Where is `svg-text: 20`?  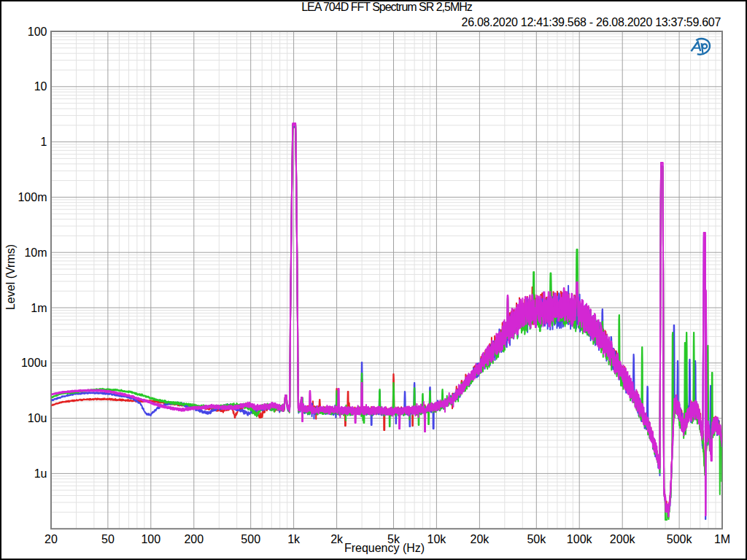 svg-text: 20 is located at coordinates (51, 540).